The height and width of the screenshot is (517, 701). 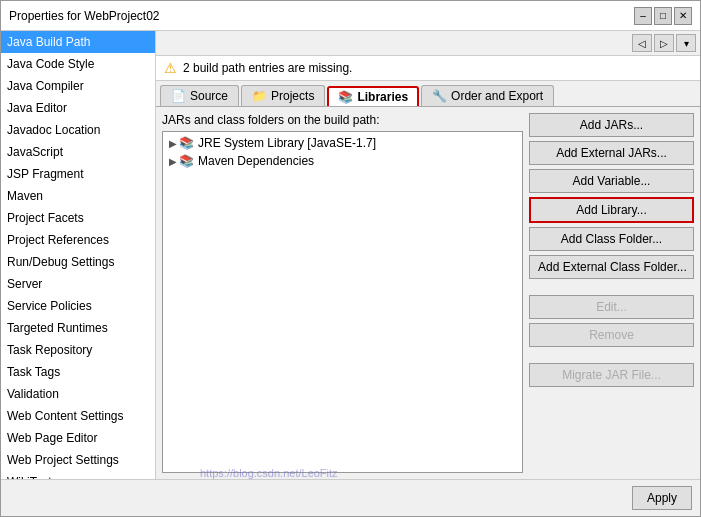 What do you see at coordinates (662, 498) in the screenshot?
I see `apply-button: Apply` at bounding box center [662, 498].